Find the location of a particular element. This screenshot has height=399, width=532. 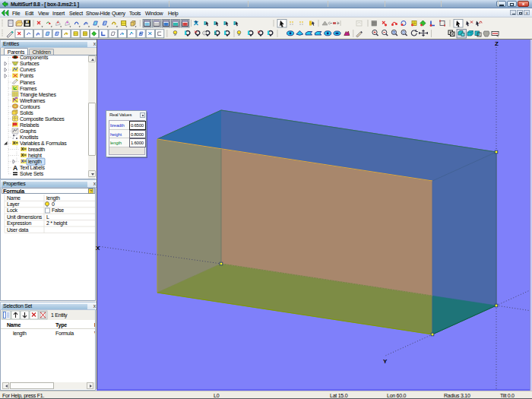

svg-text: Lock is located at coordinates (12, 210).